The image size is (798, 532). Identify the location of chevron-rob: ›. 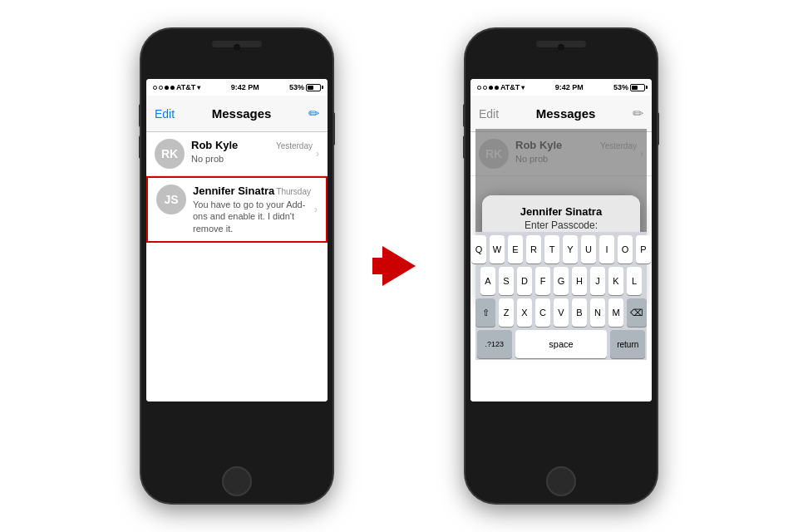
(318, 154).